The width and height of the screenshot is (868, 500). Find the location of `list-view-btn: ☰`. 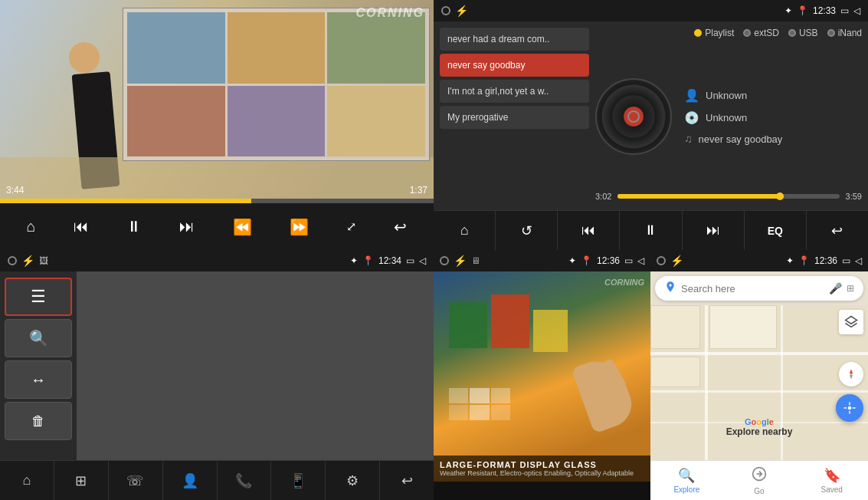

list-view-btn: ☰ is located at coordinates (38, 297).